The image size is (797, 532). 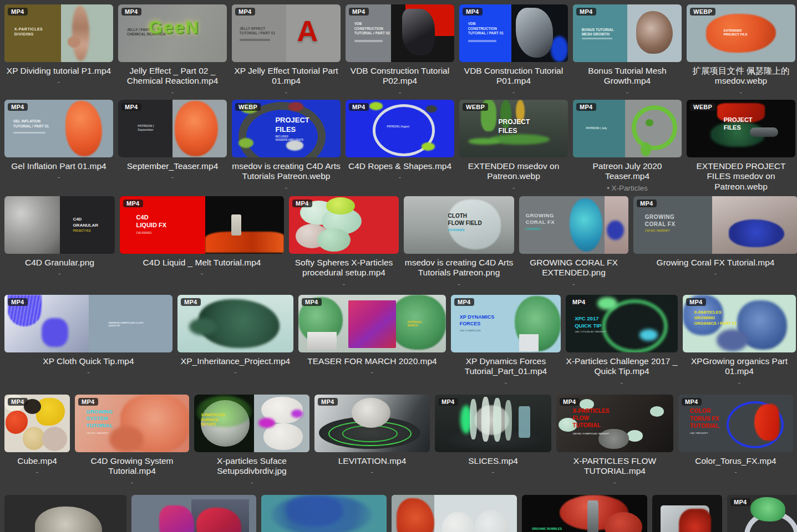 I want to click on file-name: XP_Inheritance_Project.mp4, so click(x=235, y=361).